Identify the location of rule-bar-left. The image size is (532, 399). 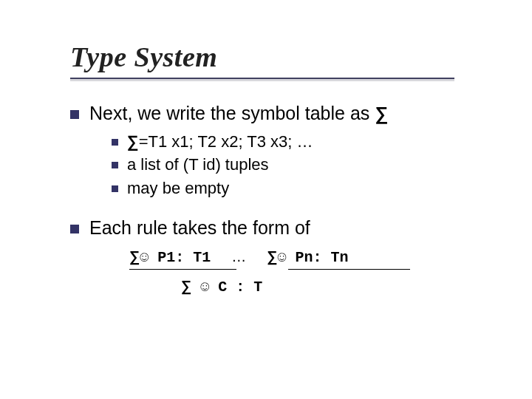
(183, 270).